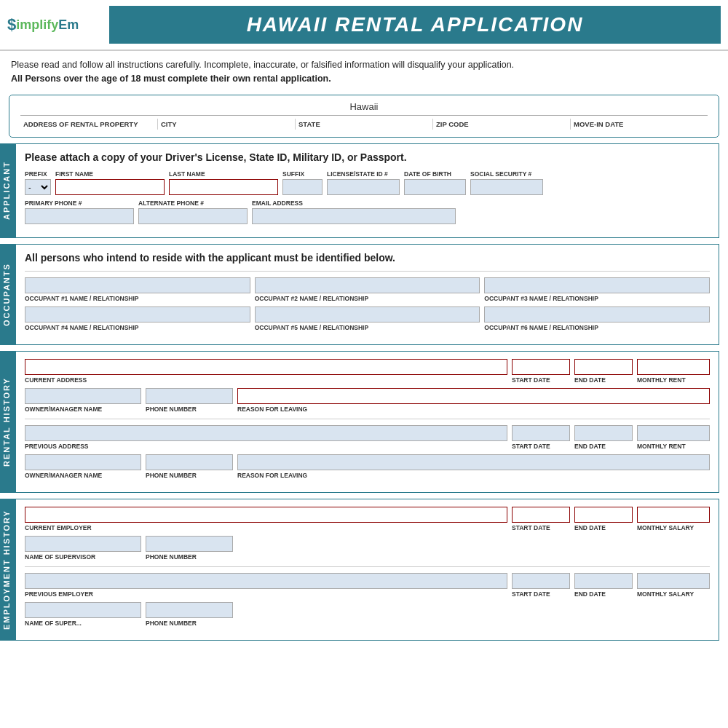 The height and width of the screenshot is (728, 728). What do you see at coordinates (193, 216) in the screenshot?
I see `alt-phone-input` at bounding box center [193, 216].